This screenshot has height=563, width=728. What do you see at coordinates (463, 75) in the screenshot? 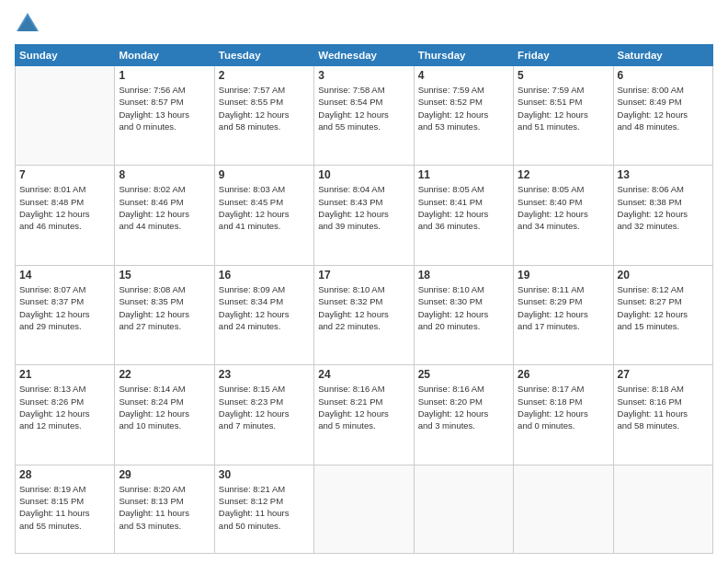
I see `day-number: 4` at bounding box center [463, 75].